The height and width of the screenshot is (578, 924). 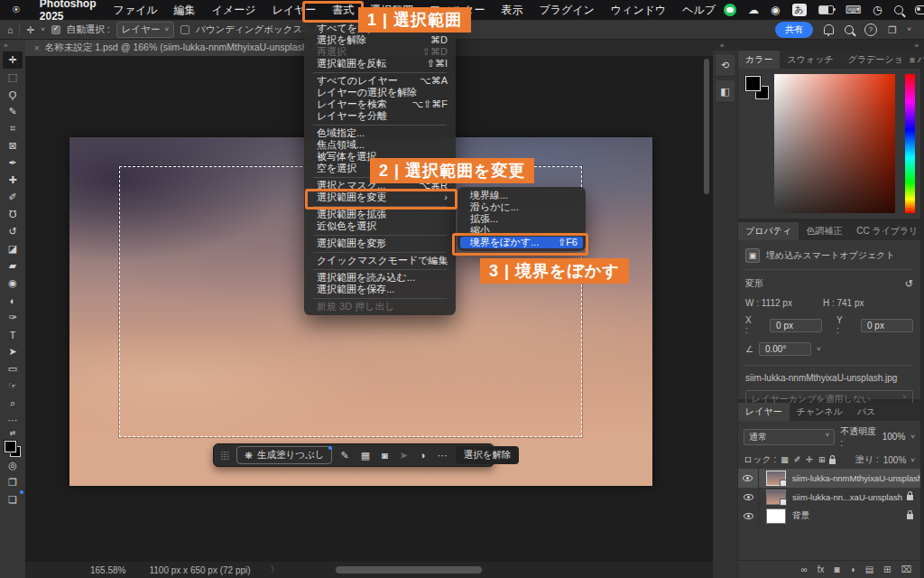 What do you see at coordinates (13, 112) in the screenshot?
I see `object-selection-tool: ✎` at bounding box center [13, 112].